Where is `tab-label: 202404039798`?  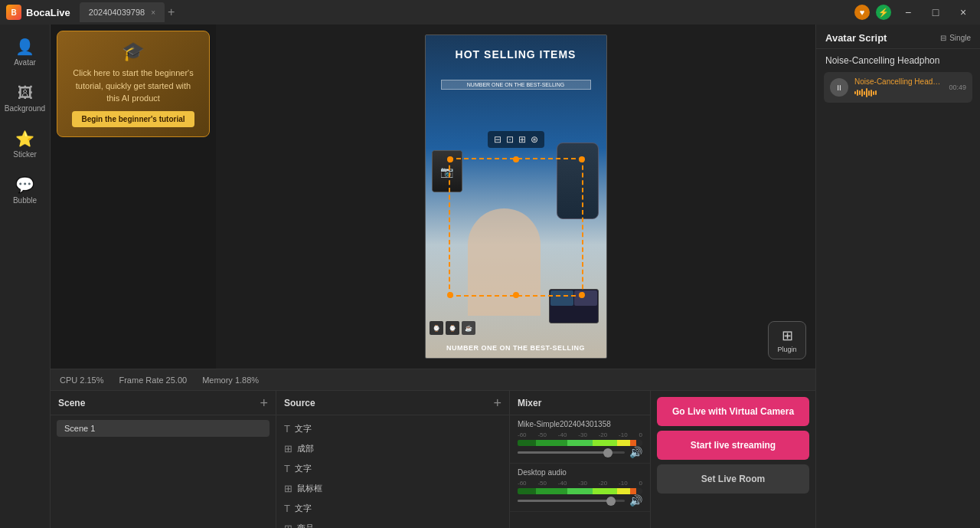 tab-label: 202404039798 is located at coordinates (116, 12).